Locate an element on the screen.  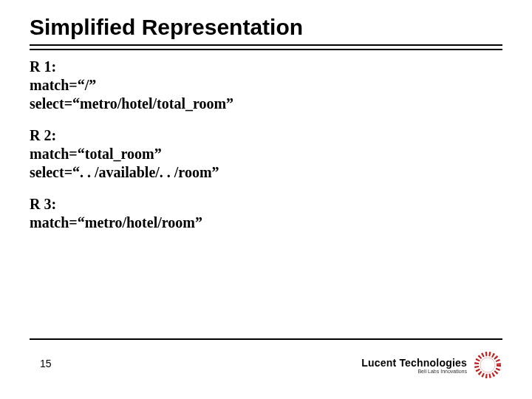
slide-title: Simplified Representation is located at coordinates (266, 29).